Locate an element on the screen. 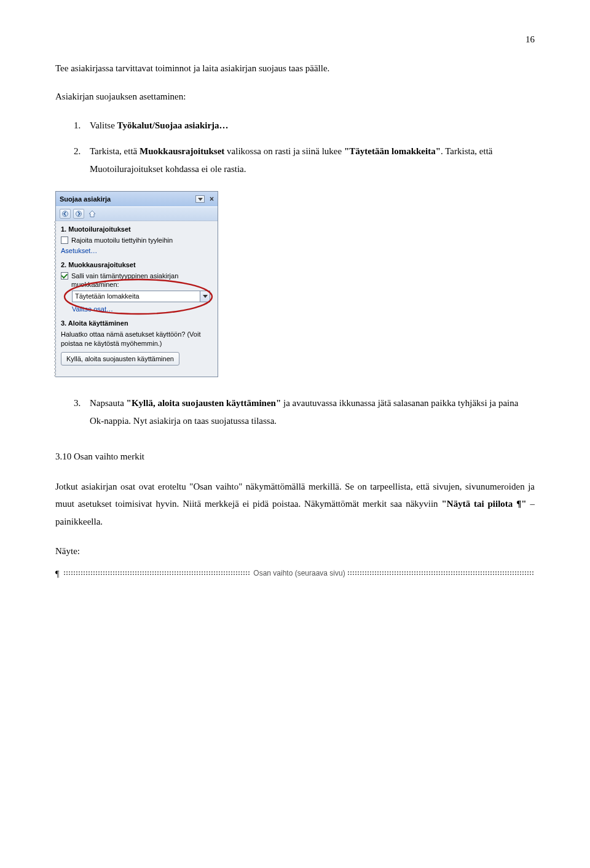 Image resolution: width=590 pixels, height=868 pixels. checkbox-label: Rajoita muotoilu tiettyihin tyyleihin is located at coordinates (122, 241).